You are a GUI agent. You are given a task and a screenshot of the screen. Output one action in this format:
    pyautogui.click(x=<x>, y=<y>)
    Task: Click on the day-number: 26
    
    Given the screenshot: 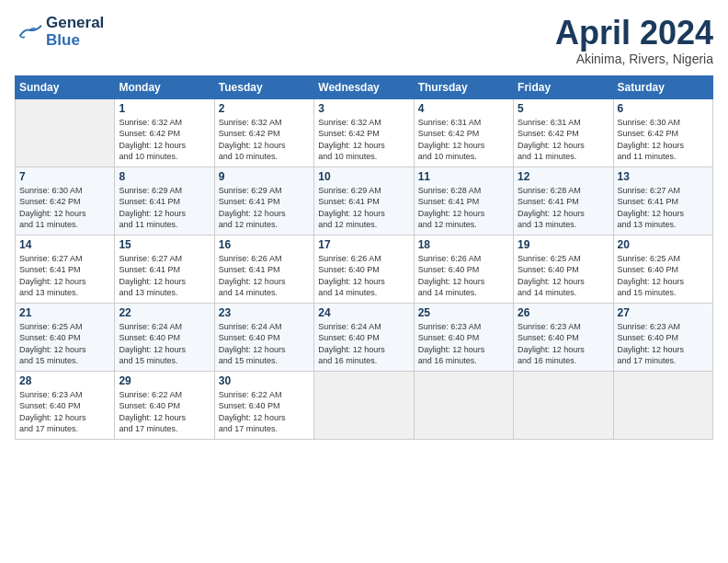 What is the action you would take?
    pyautogui.click(x=563, y=313)
    